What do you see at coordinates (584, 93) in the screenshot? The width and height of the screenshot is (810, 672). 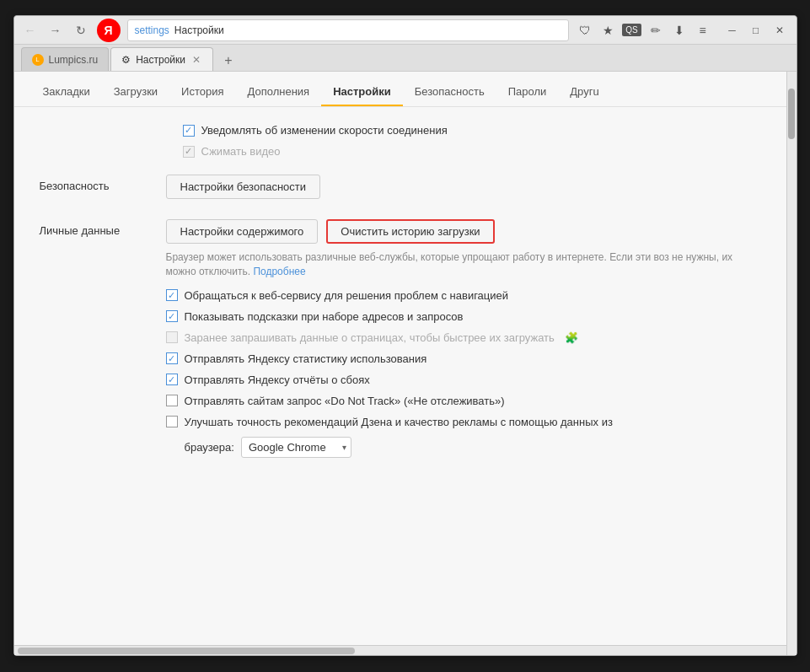 I see `nav-other: Другu` at bounding box center [584, 93].